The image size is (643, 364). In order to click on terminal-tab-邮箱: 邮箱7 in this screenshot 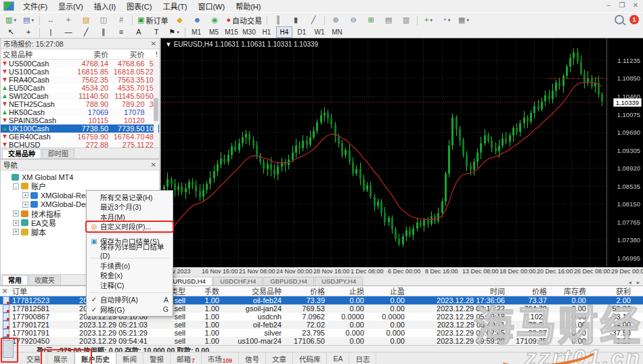, I will do `click(186, 359)`.